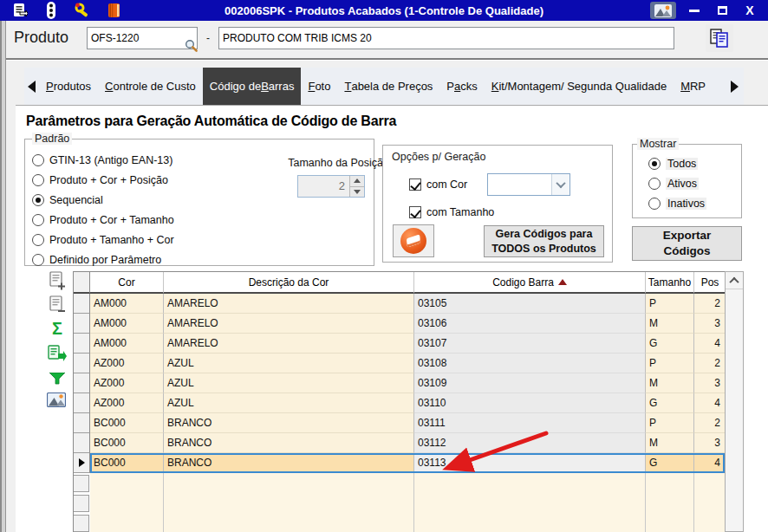 This screenshot has width=768, height=532. What do you see at coordinates (439, 184) in the screenshot?
I see `com-cor-checkbox: com Cor` at bounding box center [439, 184].